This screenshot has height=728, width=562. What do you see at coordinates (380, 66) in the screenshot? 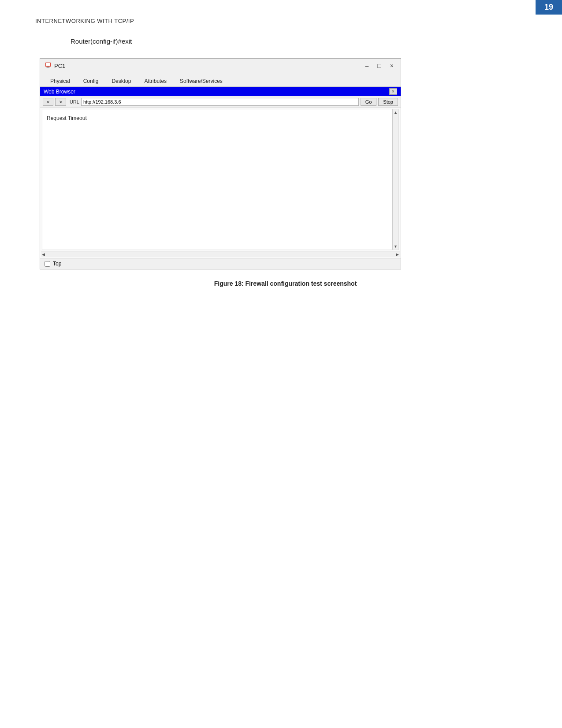
I see `window-controls: – □ ×` at bounding box center [380, 66].